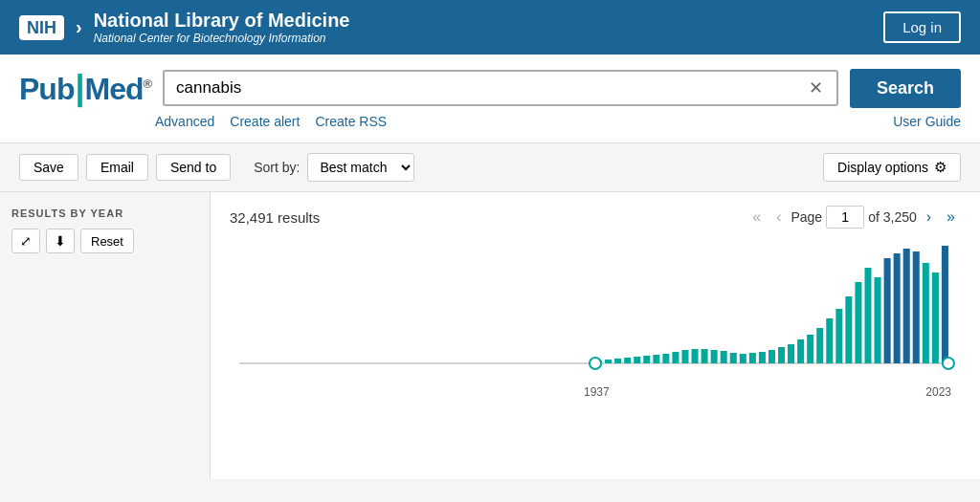  What do you see at coordinates (926, 121) in the screenshot?
I see `user-guide-link: User Guide` at bounding box center [926, 121].